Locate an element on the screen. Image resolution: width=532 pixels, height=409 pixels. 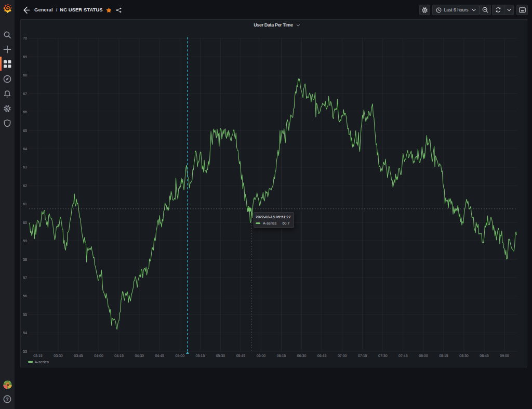
svg-text: 04:00 is located at coordinates (99, 355).